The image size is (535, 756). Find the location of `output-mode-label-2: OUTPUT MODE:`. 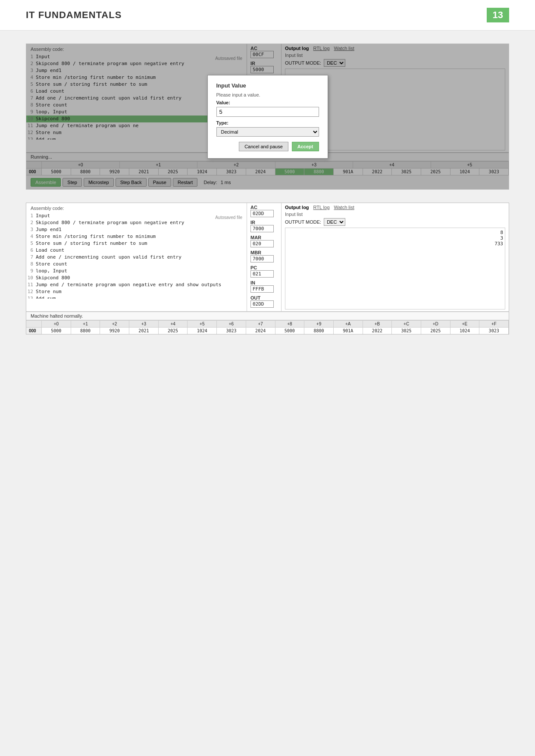

output-mode-label-2: OUTPUT MODE: is located at coordinates (303, 222).